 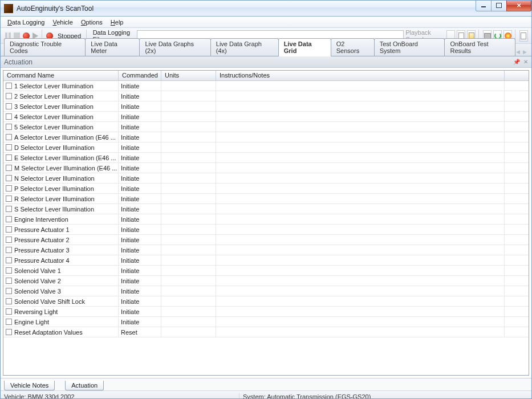 I want to click on bottom-tab-vehicle-notes: Vehicle Notes, so click(x=30, y=385).